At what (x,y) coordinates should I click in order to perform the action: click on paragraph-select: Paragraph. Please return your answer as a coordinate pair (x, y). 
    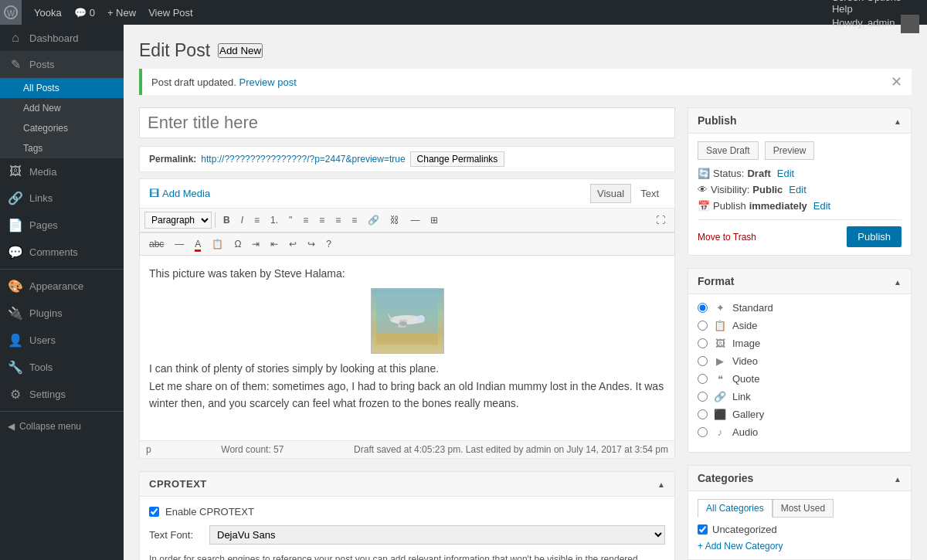
    Looking at the image, I should click on (178, 220).